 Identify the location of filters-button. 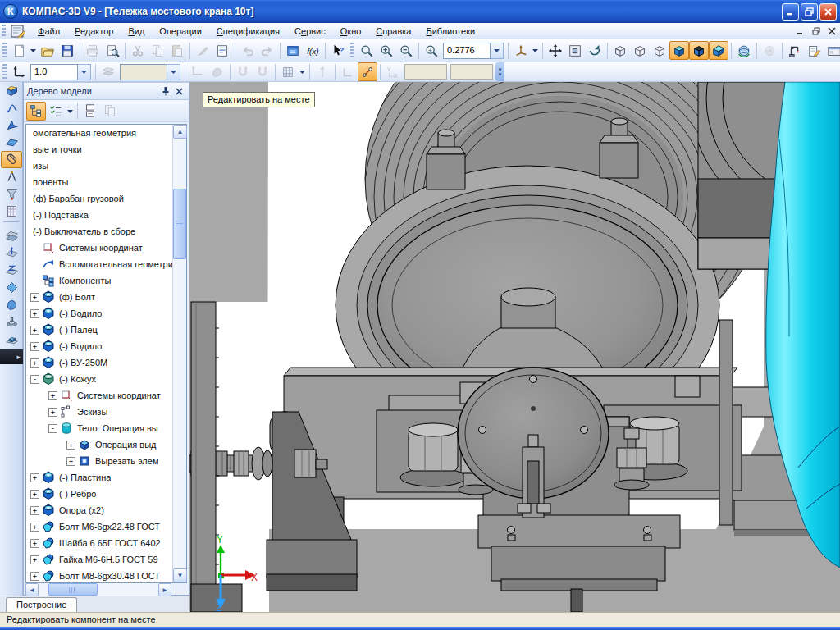
(11, 194).